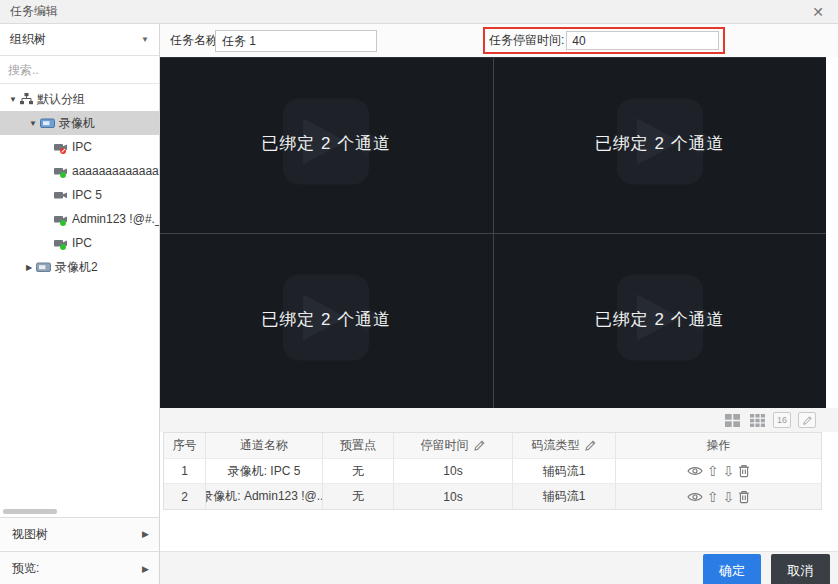  Describe the element at coordinates (732, 420) in the screenshot. I see `split-4-grid-icon` at that location.